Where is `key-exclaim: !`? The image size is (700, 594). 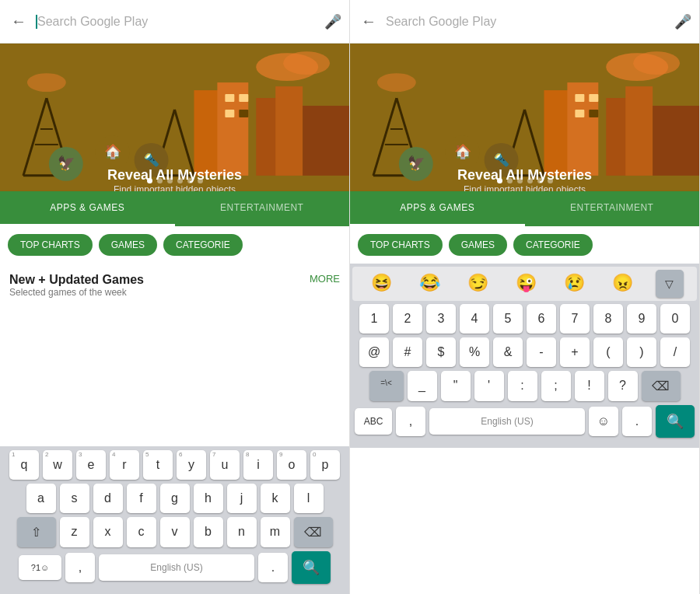 key-exclaim: ! is located at coordinates (590, 386).